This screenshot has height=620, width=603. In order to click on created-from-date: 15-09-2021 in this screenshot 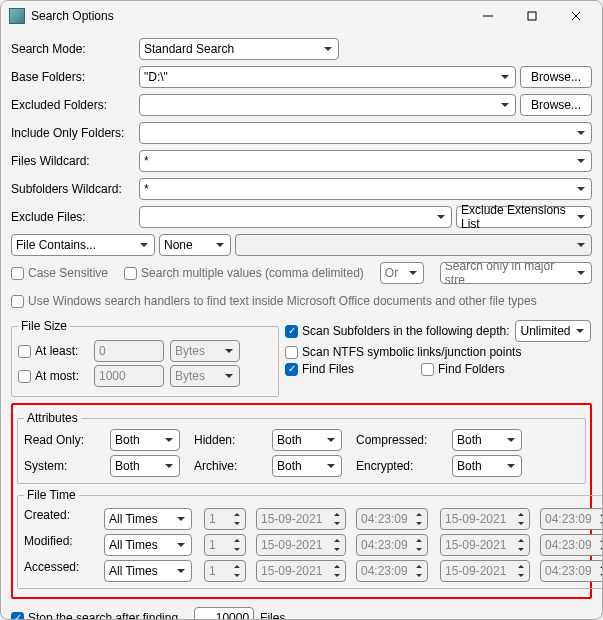, I will do `click(301, 519)`.